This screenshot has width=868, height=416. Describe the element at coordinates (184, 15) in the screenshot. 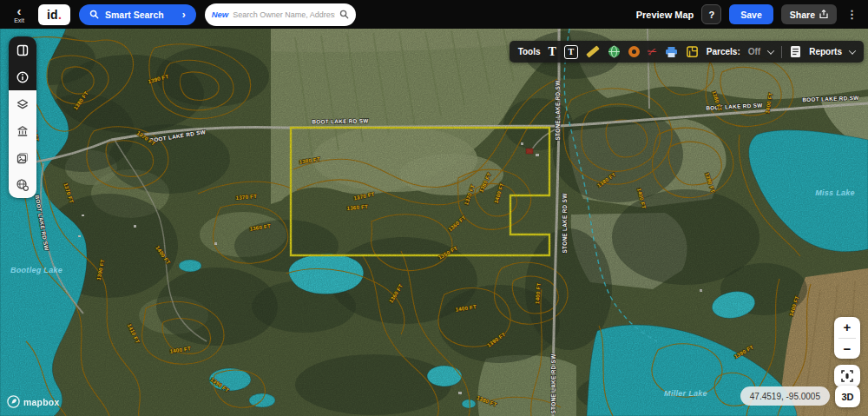

I see `chevron-right-icon: ›` at that location.